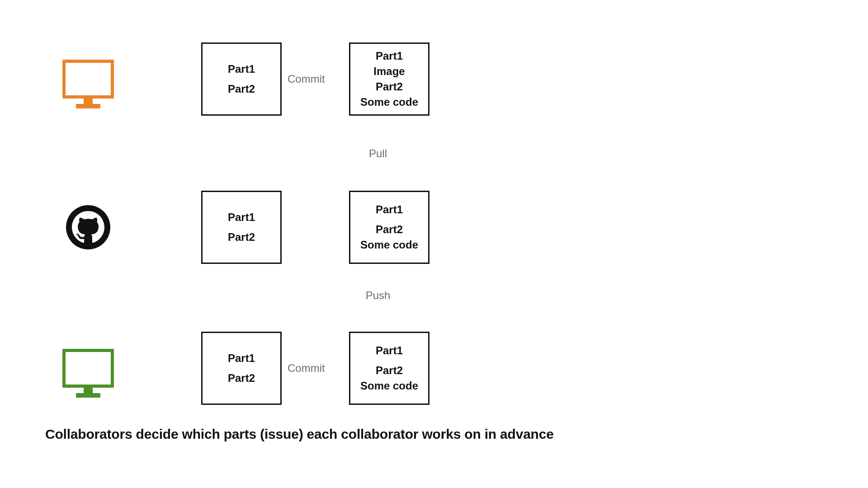 The image size is (868, 488). Describe the element at coordinates (389, 71) in the screenshot. I see `box-text: Image` at that location.